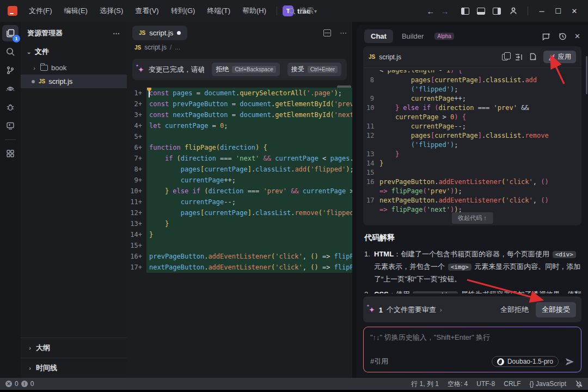 The width and height of the screenshot is (588, 392). What do you see at coordinates (413, 36) in the screenshot?
I see `tab-builder: Builder` at bounding box center [413, 36].